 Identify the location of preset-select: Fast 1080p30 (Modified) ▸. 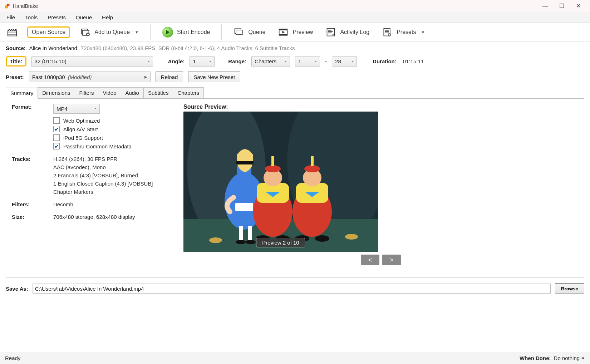
(90, 77).